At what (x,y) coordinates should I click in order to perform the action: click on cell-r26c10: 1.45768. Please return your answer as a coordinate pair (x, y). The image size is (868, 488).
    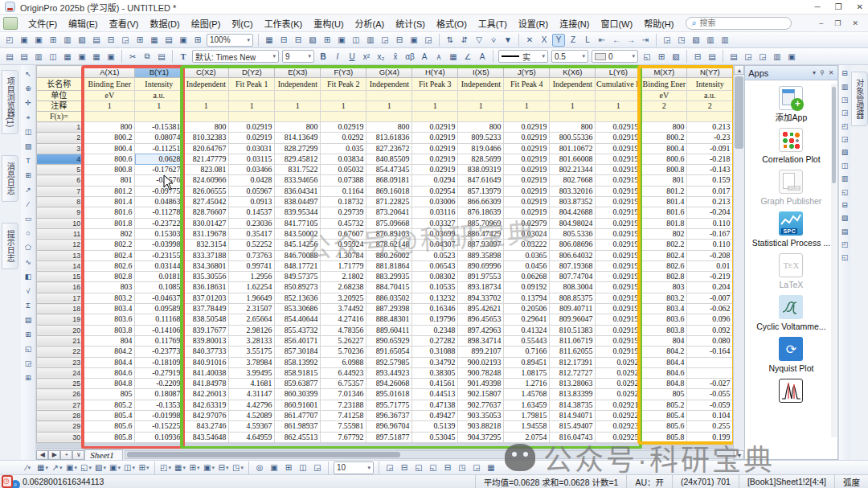
    Looking at the image, I should click on (527, 394).